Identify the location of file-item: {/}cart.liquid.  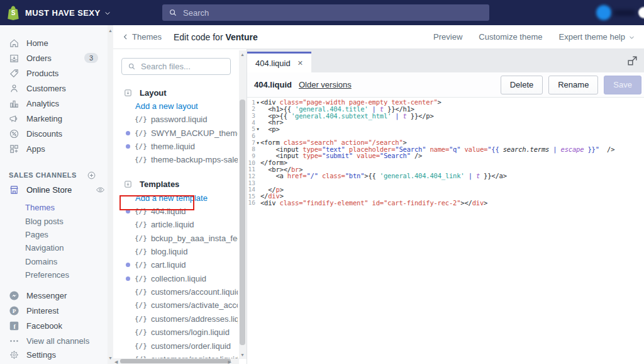
(175, 264).